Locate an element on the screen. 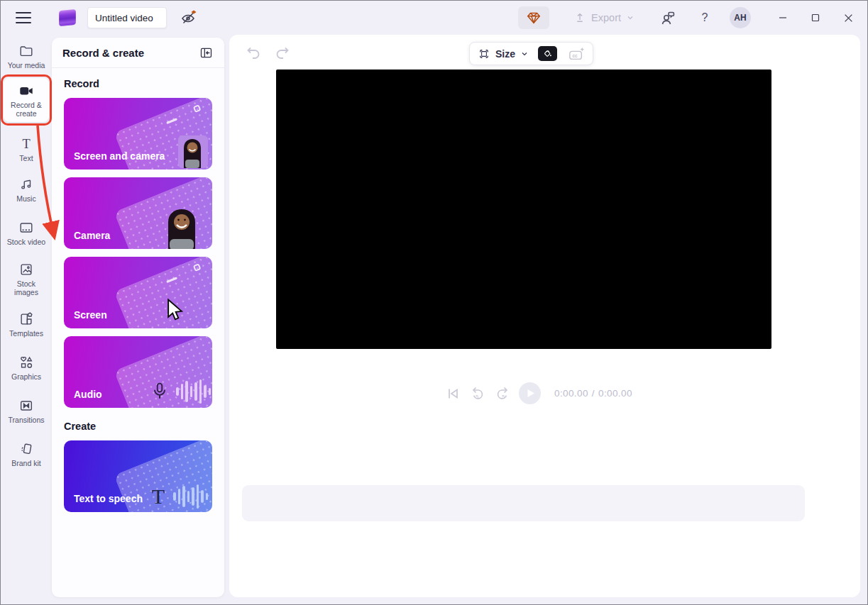  timeline-empty-track is located at coordinates (524, 504).